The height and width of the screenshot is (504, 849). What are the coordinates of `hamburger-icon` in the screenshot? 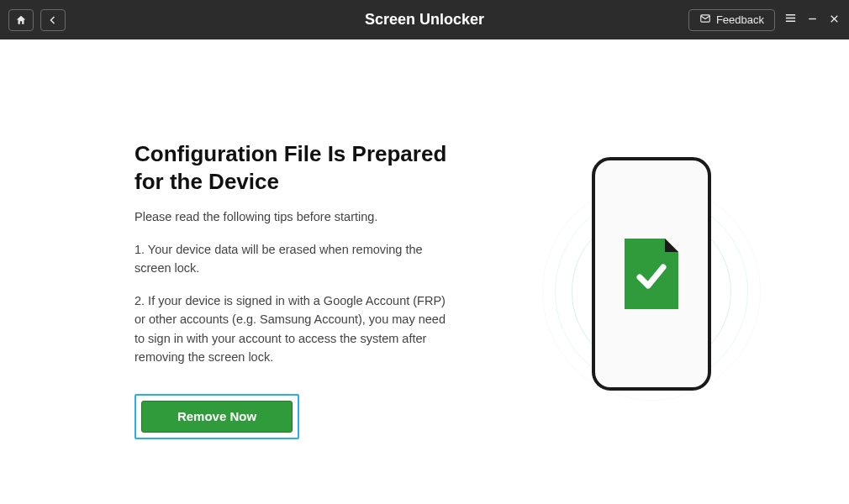 It's located at (790, 20).